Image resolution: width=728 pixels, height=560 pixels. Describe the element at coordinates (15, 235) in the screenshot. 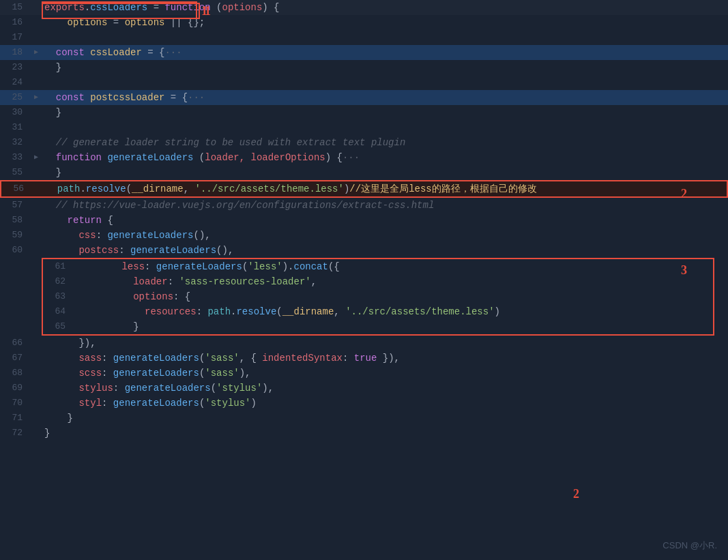

I see `line-num-59: 59` at that location.